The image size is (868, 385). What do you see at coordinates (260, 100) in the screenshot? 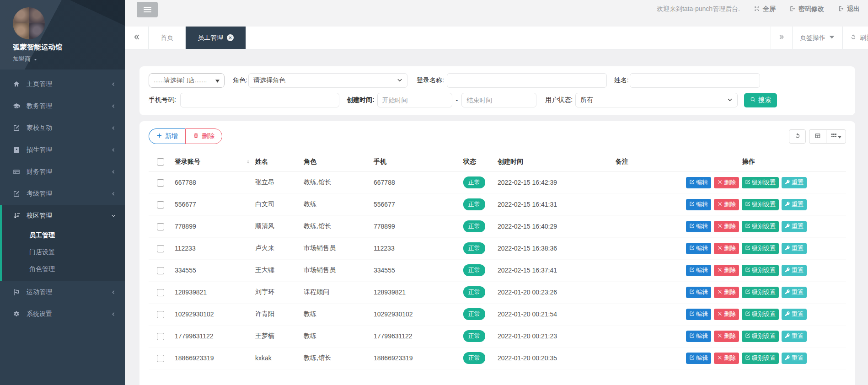
I see `phone-input` at bounding box center [260, 100].